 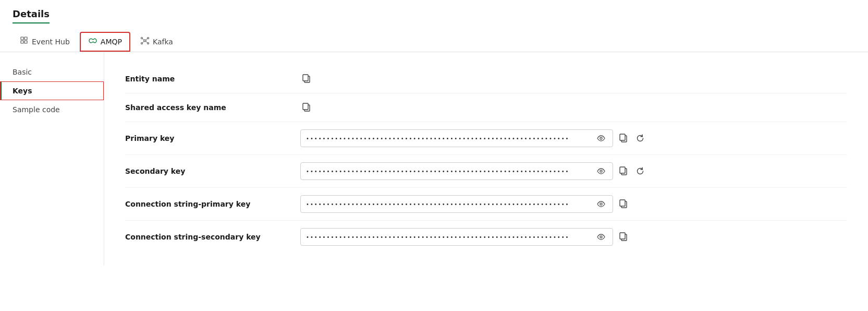 What do you see at coordinates (601, 204) in the screenshot?
I see `toggle-connection-string-primary-button` at bounding box center [601, 204].